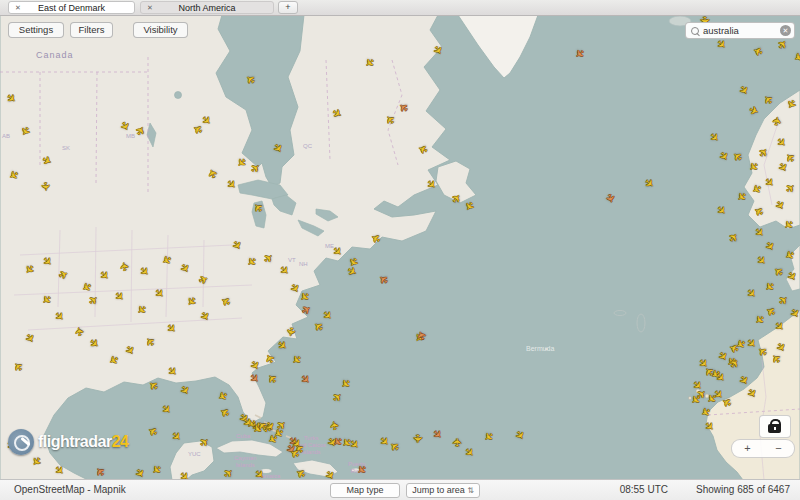 The height and width of the screenshot is (500, 800). Describe the element at coordinates (740, 30) in the screenshot. I see `search-input` at that location.